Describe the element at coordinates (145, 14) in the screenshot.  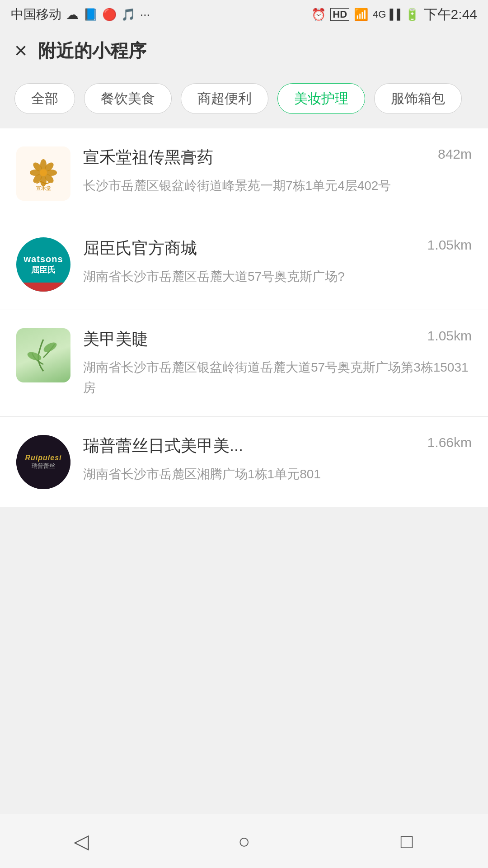
I see `more-icon: ···` at that location.